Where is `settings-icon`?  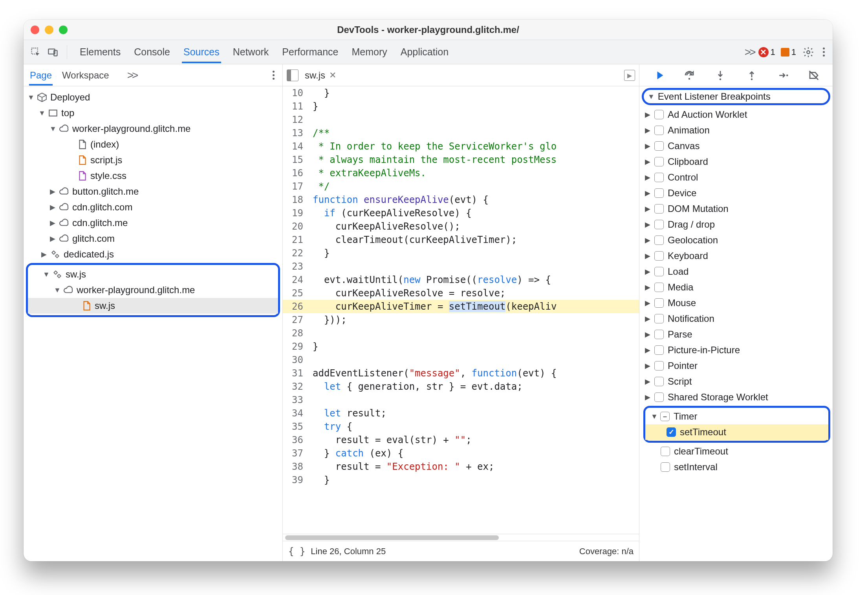 settings-icon is located at coordinates (808, 52).